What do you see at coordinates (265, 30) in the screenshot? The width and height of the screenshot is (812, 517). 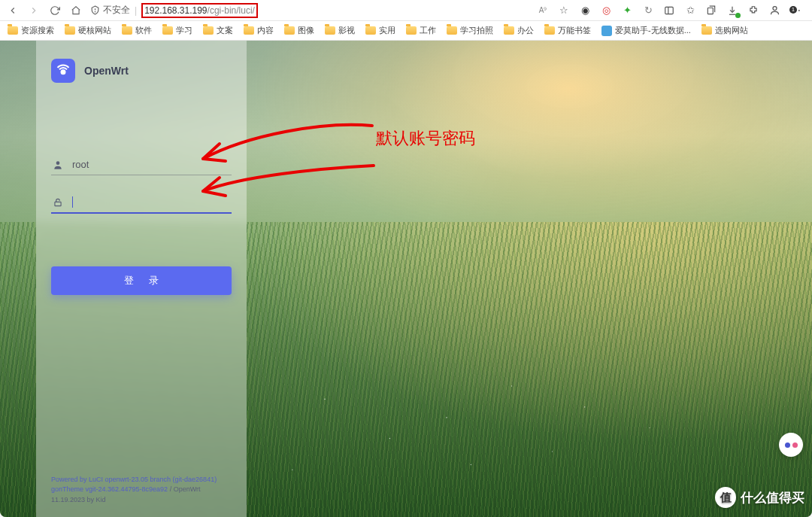 I see `bookmark-label: 内容` at bounding box center [265, 30].